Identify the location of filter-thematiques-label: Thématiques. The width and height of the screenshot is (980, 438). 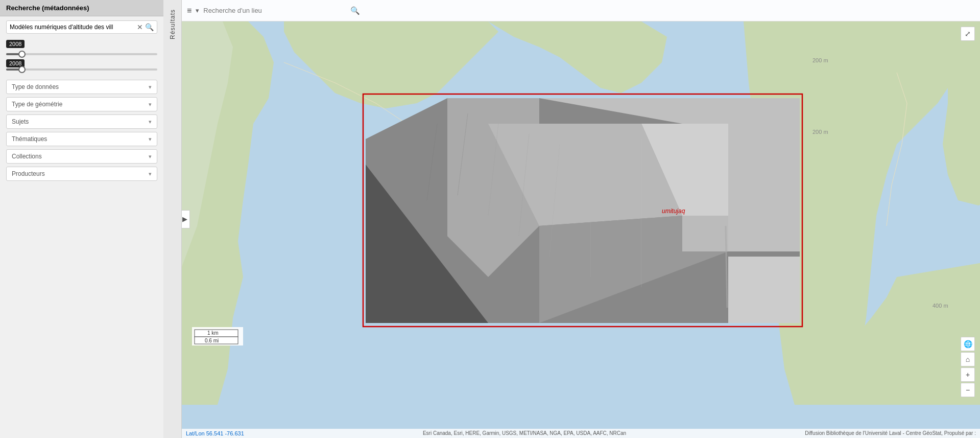
(30, 139).